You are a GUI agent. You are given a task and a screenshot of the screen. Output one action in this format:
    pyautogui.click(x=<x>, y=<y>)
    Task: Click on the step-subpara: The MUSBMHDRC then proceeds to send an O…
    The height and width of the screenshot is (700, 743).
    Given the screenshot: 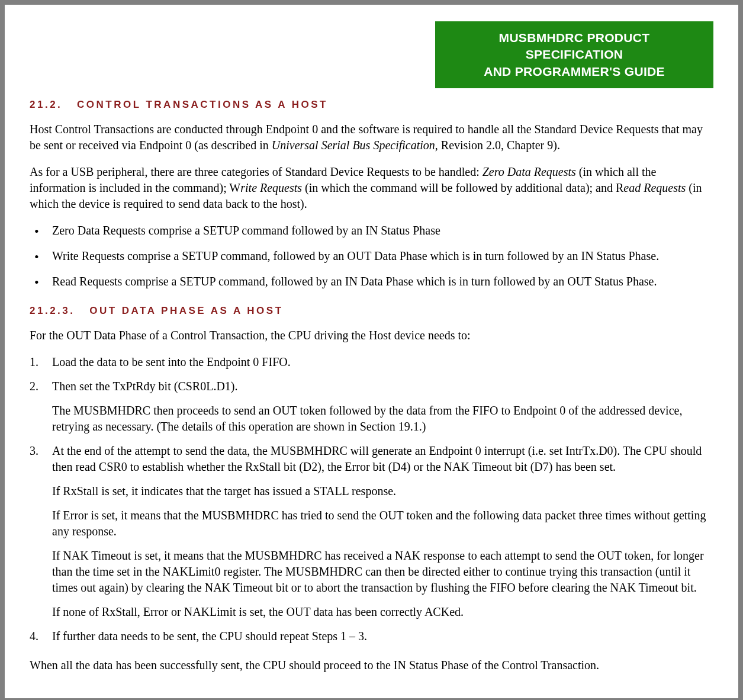 What is the action you would take?
    pyautogui.click(x=382, y=419)
    